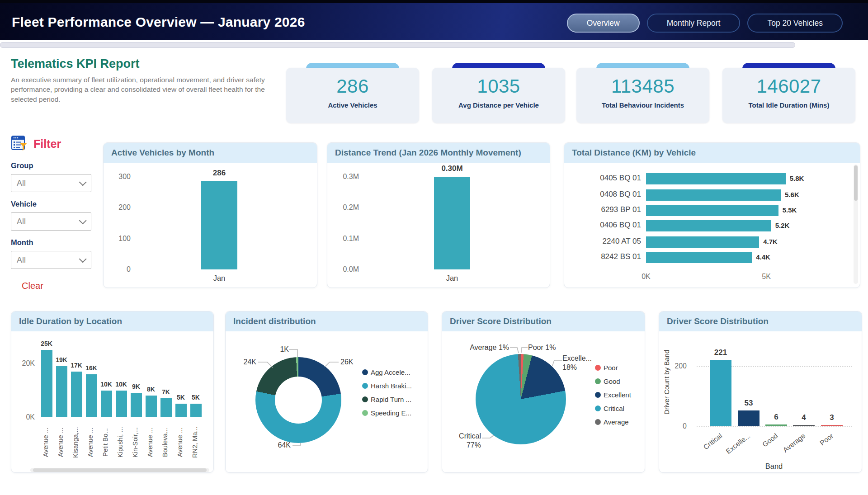  Describe the element at coordinates (604, 257) in the screenshot. I see `y-axis-label: 8242 BS 01` at that location.